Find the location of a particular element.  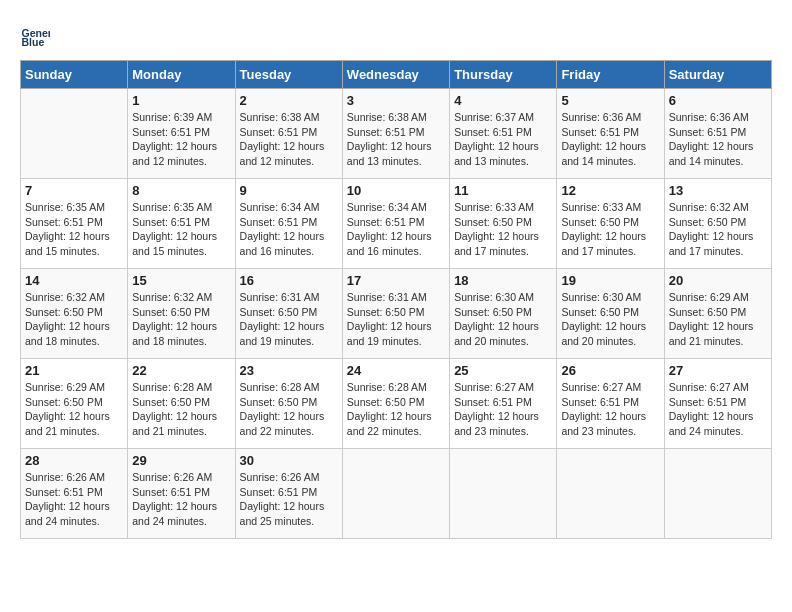

calendar-cell: 3Sunrise: 6:38 AMSunset: 6:51 PMDaylight… is located at coordinates (396, 134).